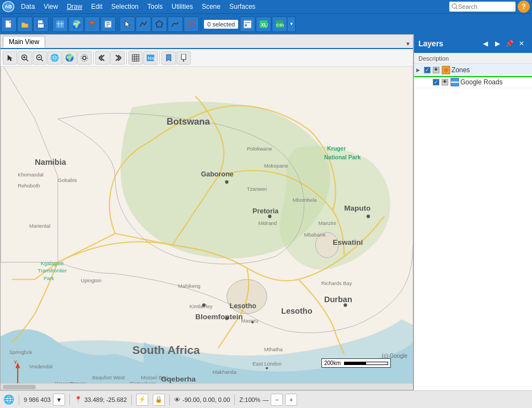  Describe the element at coordinates (24, 42) in the screenshot. I see `tab-main-view: Main View` at that location.